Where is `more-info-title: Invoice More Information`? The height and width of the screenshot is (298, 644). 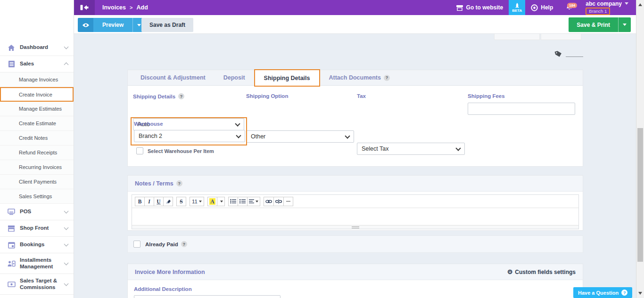 more-info-title: Invoice More Information is located at coordinates (170, 272).